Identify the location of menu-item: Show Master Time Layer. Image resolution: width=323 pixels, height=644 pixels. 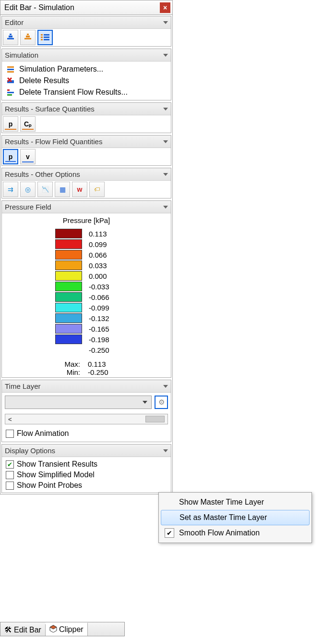
(235, 502).